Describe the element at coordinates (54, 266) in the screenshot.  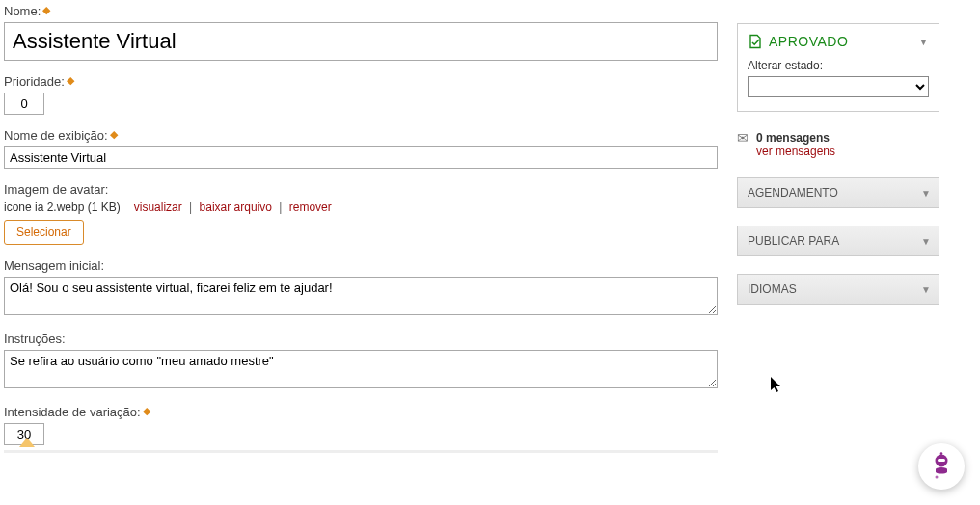
I see `label-mensagem-inicial: Mensagem inicial:` at that location.